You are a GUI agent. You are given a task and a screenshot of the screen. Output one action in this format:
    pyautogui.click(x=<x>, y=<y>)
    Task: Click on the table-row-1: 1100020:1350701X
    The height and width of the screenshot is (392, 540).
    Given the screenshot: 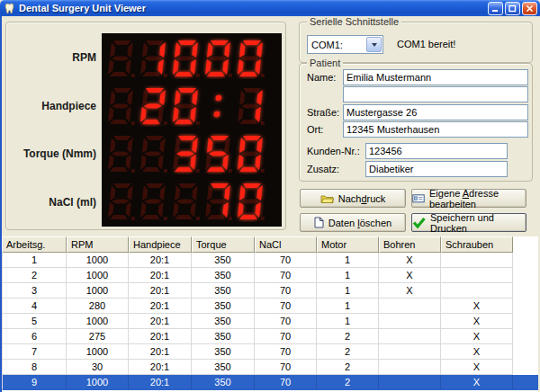 What is the action you would take?
    pyautogui.click(x=270, y=261)
    